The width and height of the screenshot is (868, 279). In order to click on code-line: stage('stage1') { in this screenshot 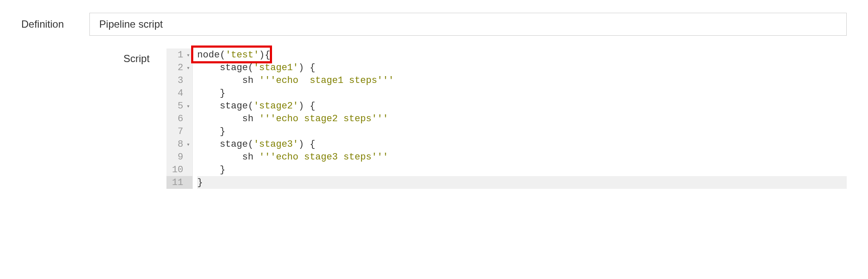, I will do `click(522, 68)`.